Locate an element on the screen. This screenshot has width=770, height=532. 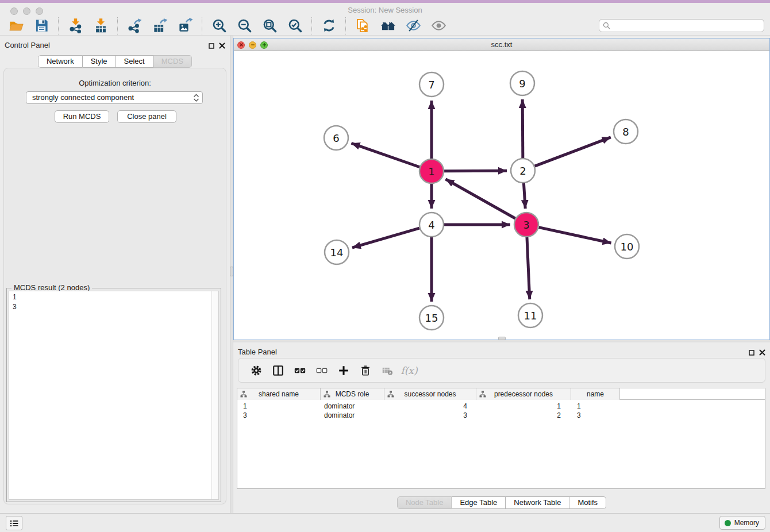
save-session-icon is located at coordinates (41, 26).